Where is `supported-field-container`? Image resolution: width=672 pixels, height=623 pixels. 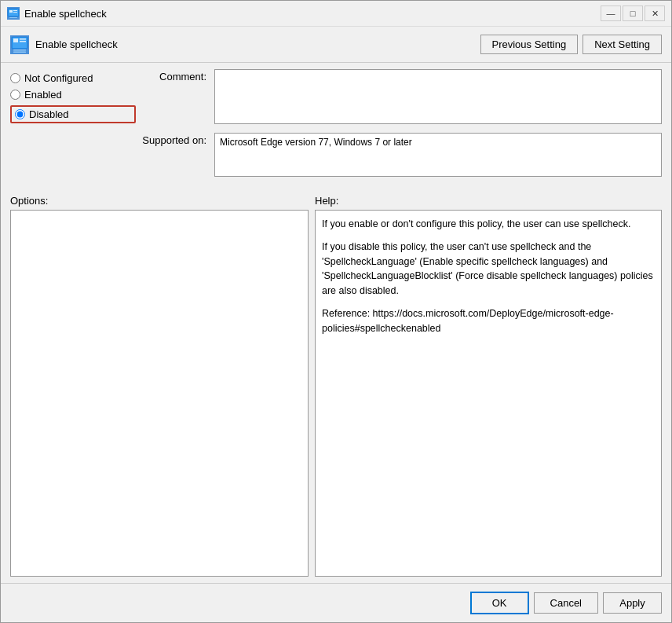 supported-field-container is located at coordinates (438, 156).